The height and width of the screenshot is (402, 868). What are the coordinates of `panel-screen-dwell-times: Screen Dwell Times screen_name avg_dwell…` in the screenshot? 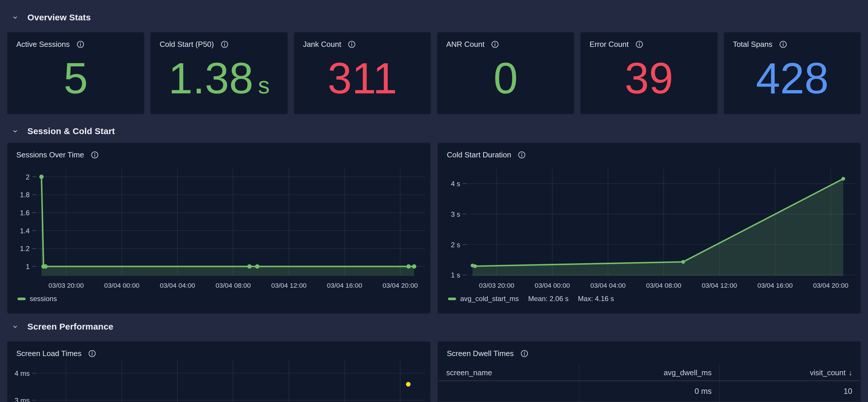 It's located at (649, 372).